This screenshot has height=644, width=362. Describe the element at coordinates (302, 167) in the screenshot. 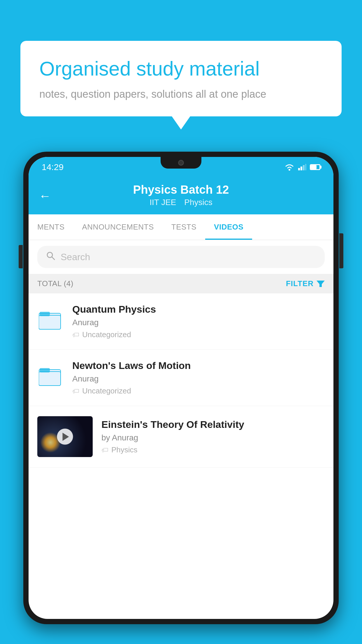

I see `signal-icon` at that location.